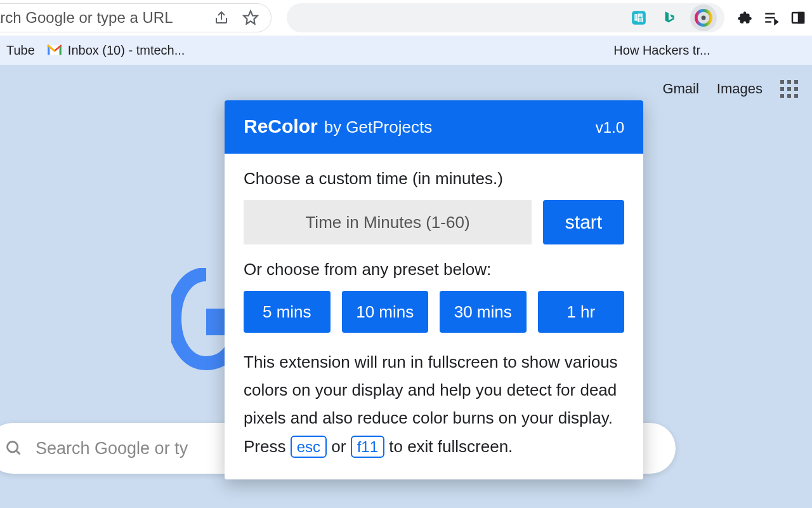 The image size is (812, 508). What do you see at coordinates (662, 51) in the screenshot?
I see `bookmark-label: How Hackers tr...` at bounding box center [662, 51].